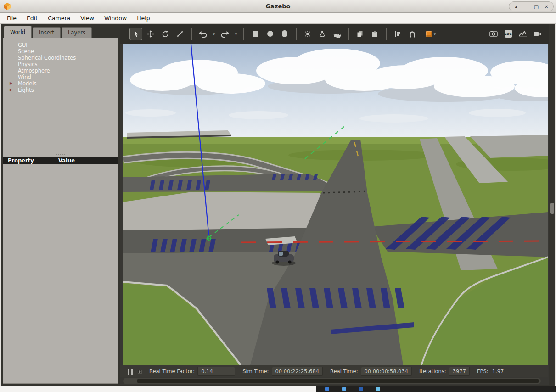 The width and height of the screenshot is (556, 392). I want to click on world-tree: GUI Scene Spherical Coordinates Physics …, so click(61, 66).